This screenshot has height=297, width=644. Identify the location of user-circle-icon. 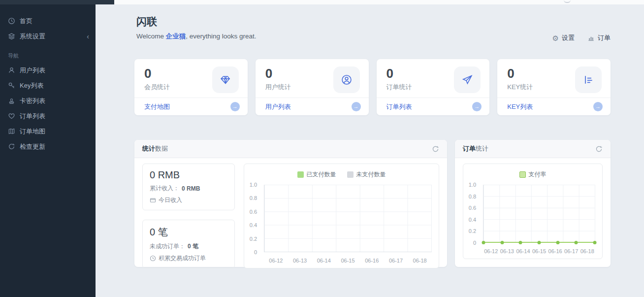
(347, 80).